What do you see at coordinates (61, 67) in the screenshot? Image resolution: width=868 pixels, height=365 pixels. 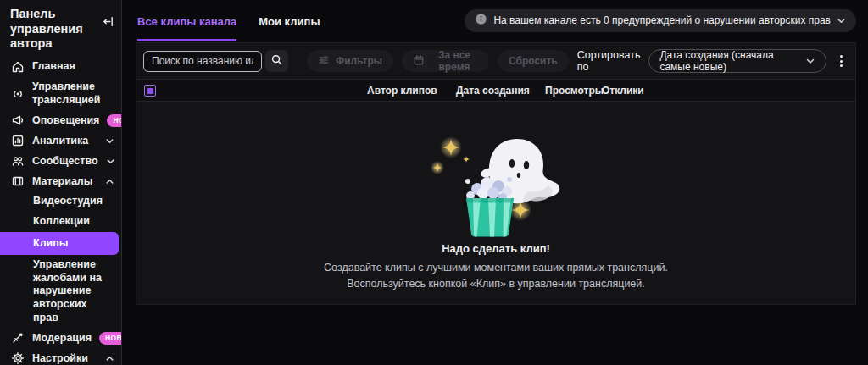 I see `sidebar-item-home: Главная` at bounding box center [61, 67].